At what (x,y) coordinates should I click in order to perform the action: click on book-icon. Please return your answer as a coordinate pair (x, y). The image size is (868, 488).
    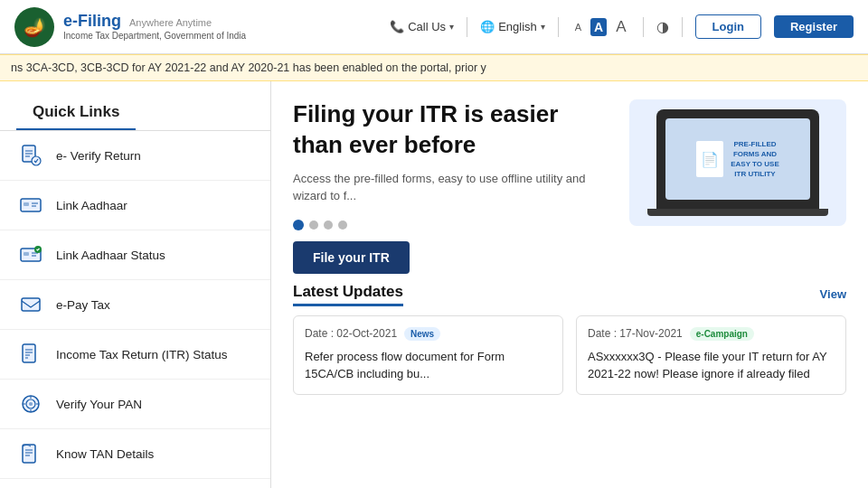
    Looking at the image, I should click on (31, 454).